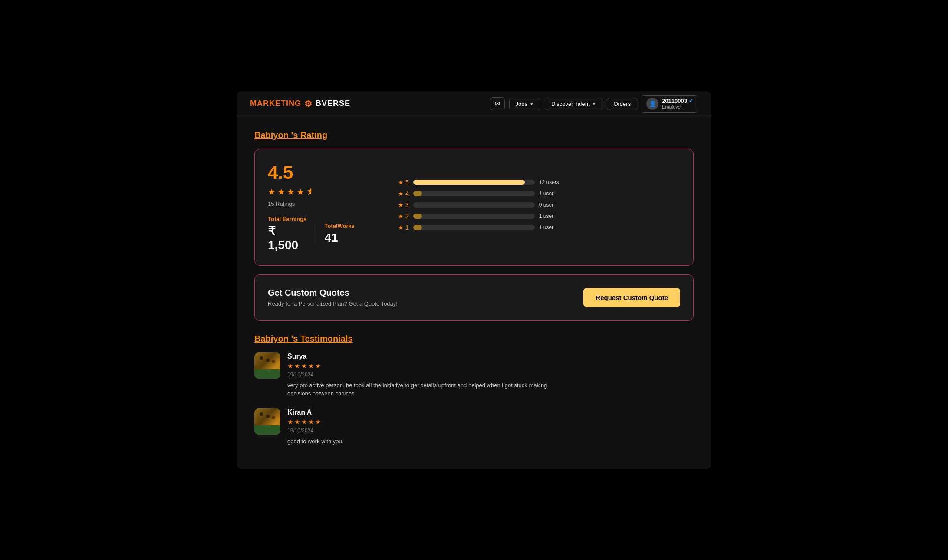  I want to click on messages-icon: ✉, so click(497, 104).